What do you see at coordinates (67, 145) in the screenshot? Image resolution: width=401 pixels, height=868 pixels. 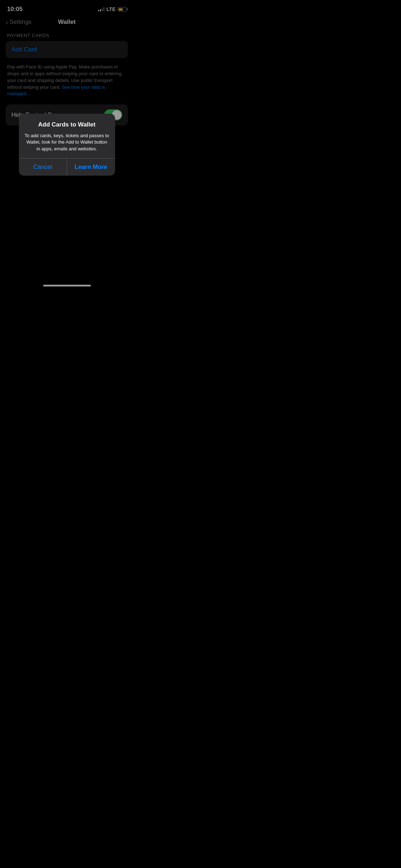 I see `modal-overlay: Add Cards to Wallet To add cards, keys, …` at bounding box center [67, 145].